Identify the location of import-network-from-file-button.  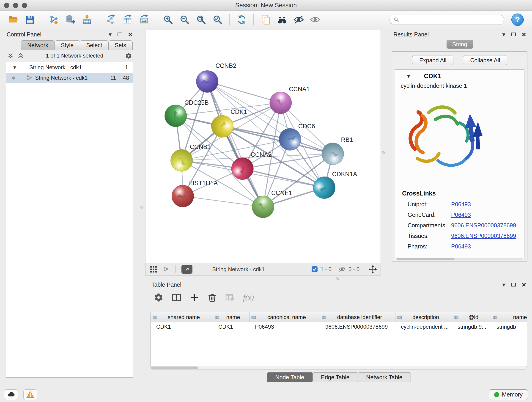
(54, 20).